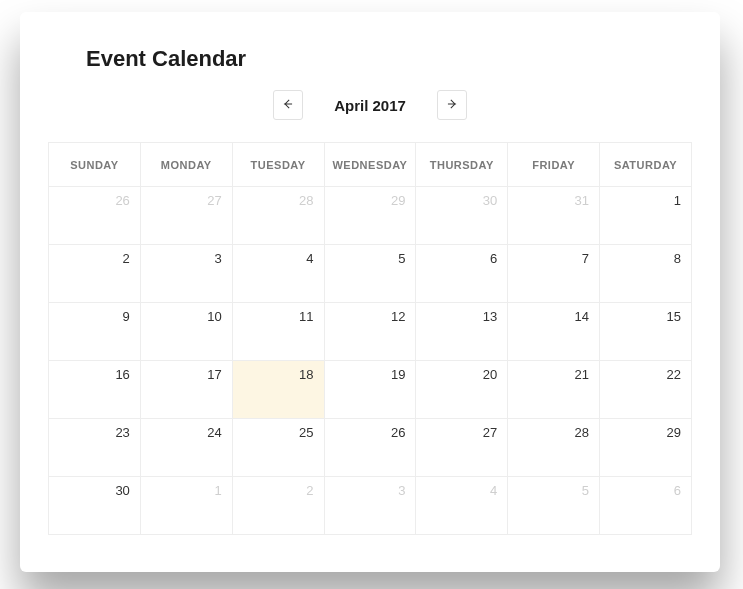 The width and height of the screenshot is (743, 589). What do you see at coordinates (462, 332) in the screenshot?
I see `calendar-day-cell: 13` at bounding box center [462, 332].